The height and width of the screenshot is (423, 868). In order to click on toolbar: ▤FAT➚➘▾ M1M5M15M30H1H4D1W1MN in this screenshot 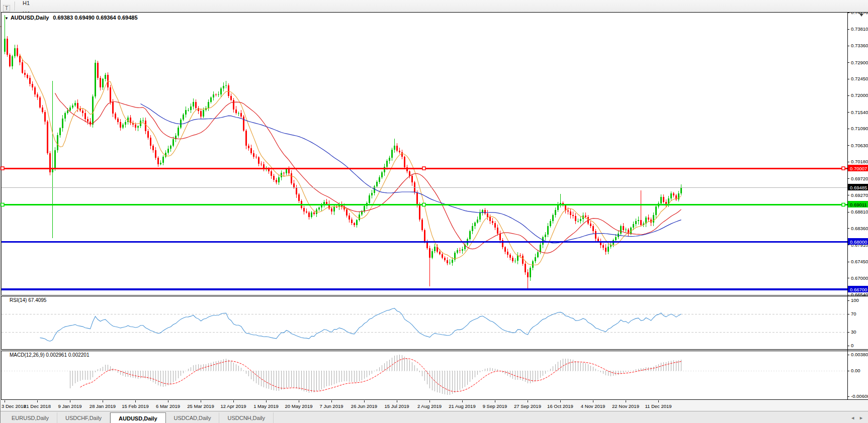, I will do `click(435, 6)`.